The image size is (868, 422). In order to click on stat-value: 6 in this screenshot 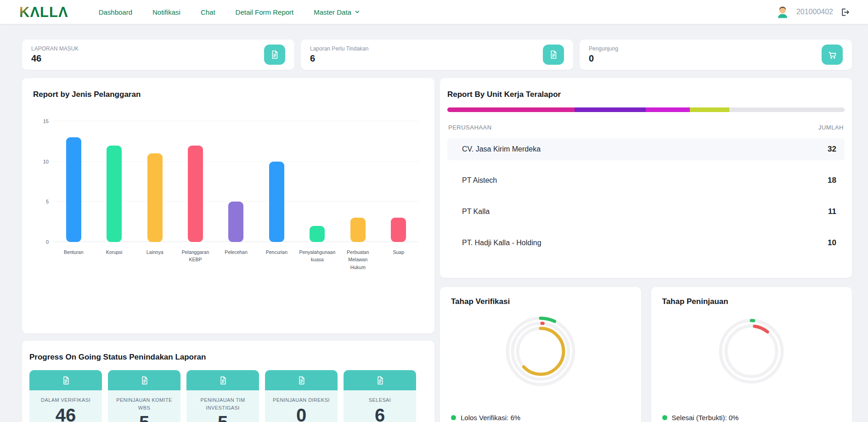, I will do `click(339, 59)`.